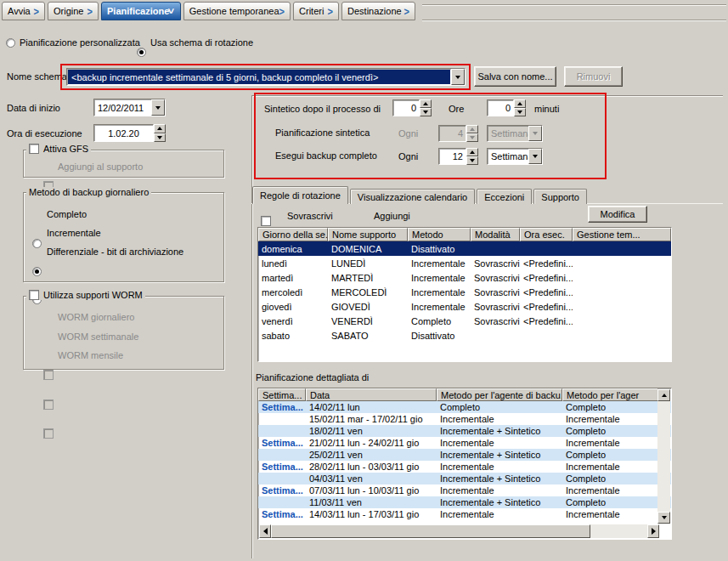 The image size is (728, 561). Describe the element at coordinates (459, 133) in the screenshot. I see `synthetic-interval-spinner: 4` at that location.